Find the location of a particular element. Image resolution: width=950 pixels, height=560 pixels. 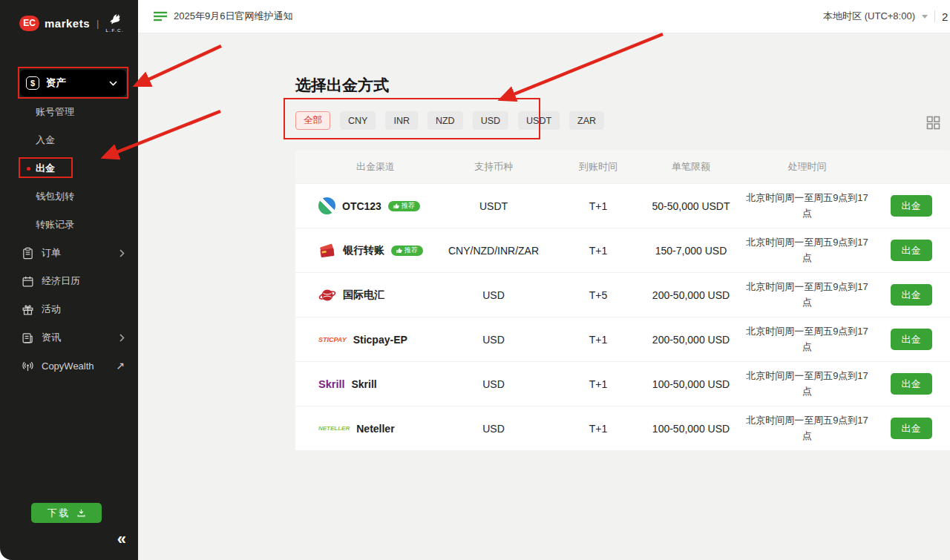

external-link-icon: ↗ is located at coordinates (120, 366).